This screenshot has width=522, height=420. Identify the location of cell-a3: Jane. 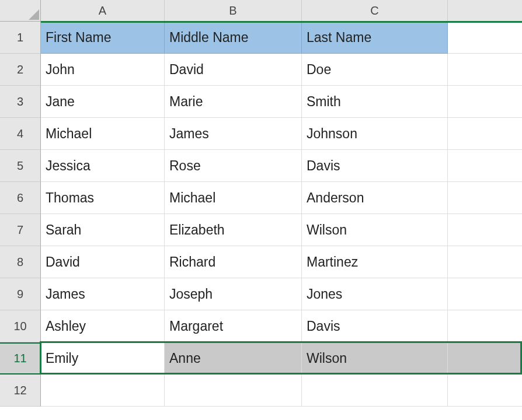
(103, 102).